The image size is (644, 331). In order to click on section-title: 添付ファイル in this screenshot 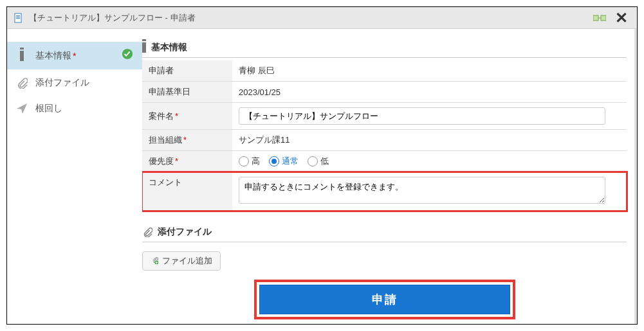, I will do `click(185, 232)`.